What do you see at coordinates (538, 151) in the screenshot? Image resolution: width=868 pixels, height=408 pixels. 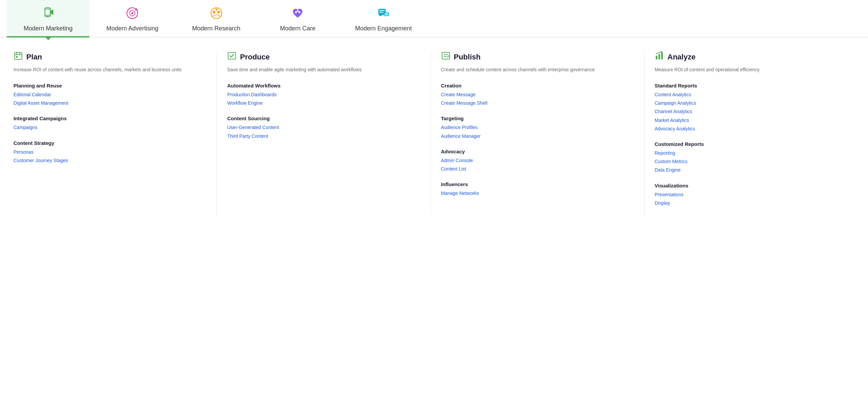 I see `section-title: Advocacy` at bounding box center [538, 151].